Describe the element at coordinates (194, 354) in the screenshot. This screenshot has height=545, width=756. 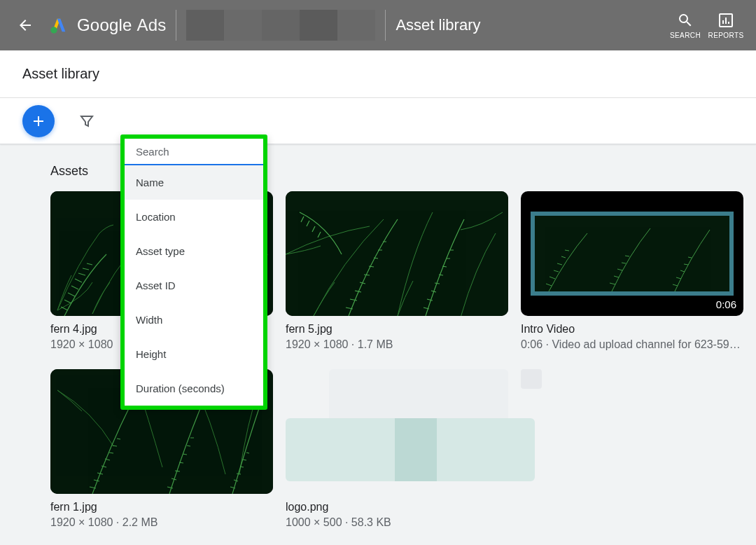
I see `filter-option-height: Height` at that location.